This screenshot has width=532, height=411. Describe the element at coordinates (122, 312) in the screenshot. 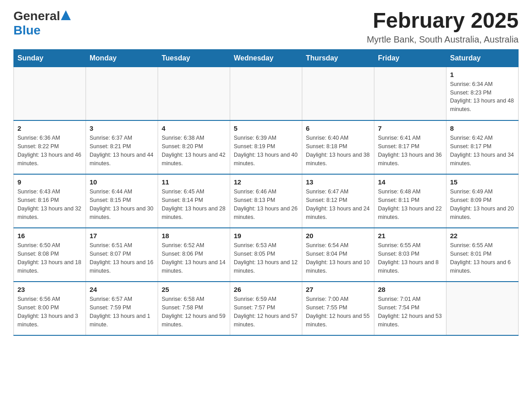

I see `day-info: Sunrise: 6:57 AM Sunset: 7:59 PM Dayligh…` at that location.